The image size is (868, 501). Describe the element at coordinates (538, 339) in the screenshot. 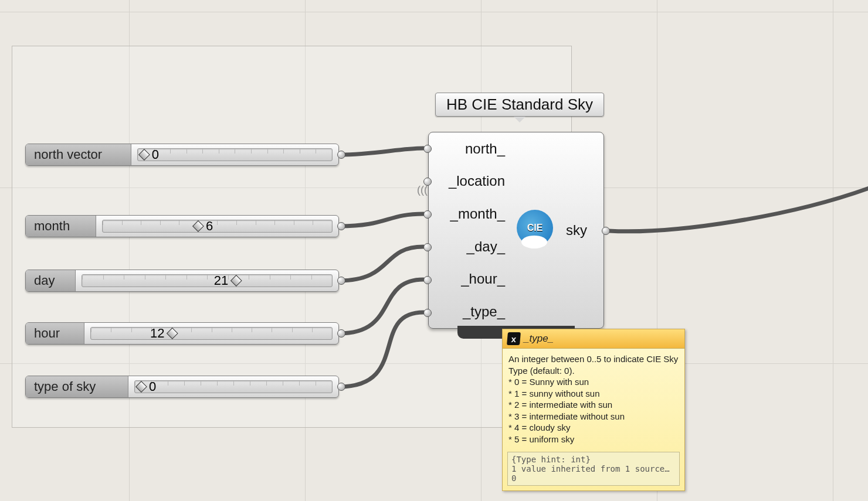

I see `tooltip-title: _type_` at that location.